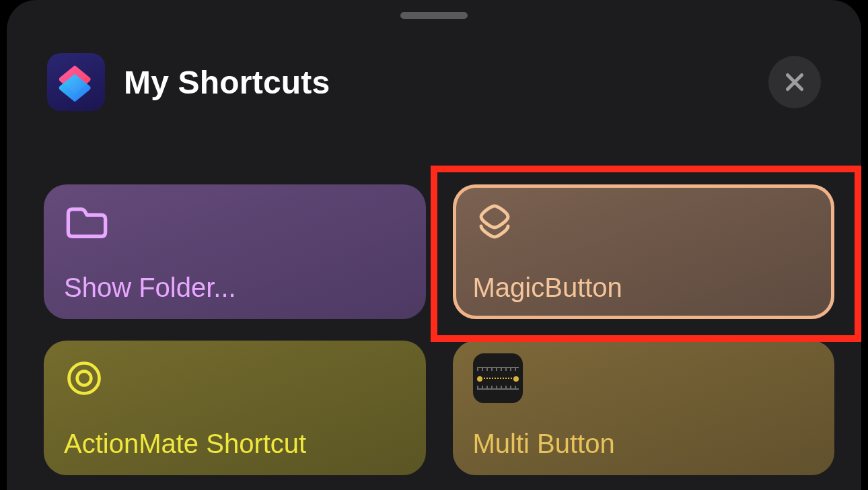 The image size is (868, 490). What do you see at coordinates (235, 252) in the screenshot?
I see `shortcut-tile-show-folder: Show Folder...` at bounding box center [235, 252].